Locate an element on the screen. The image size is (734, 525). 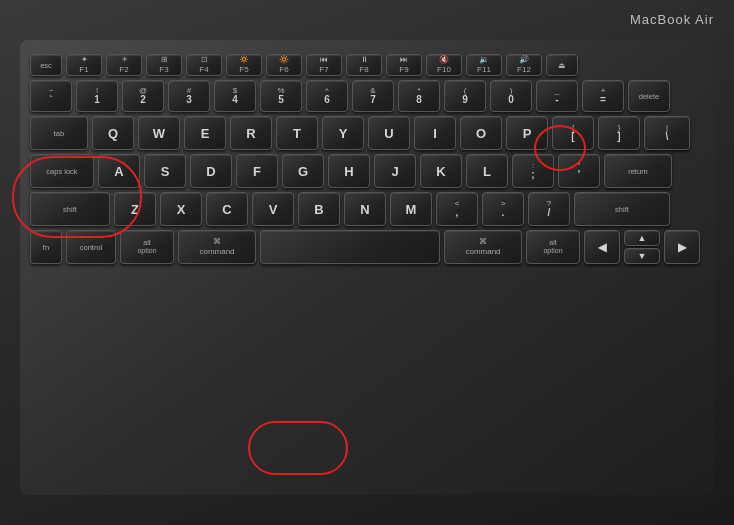
key-5: %5 is located at coordinates (281, 96).